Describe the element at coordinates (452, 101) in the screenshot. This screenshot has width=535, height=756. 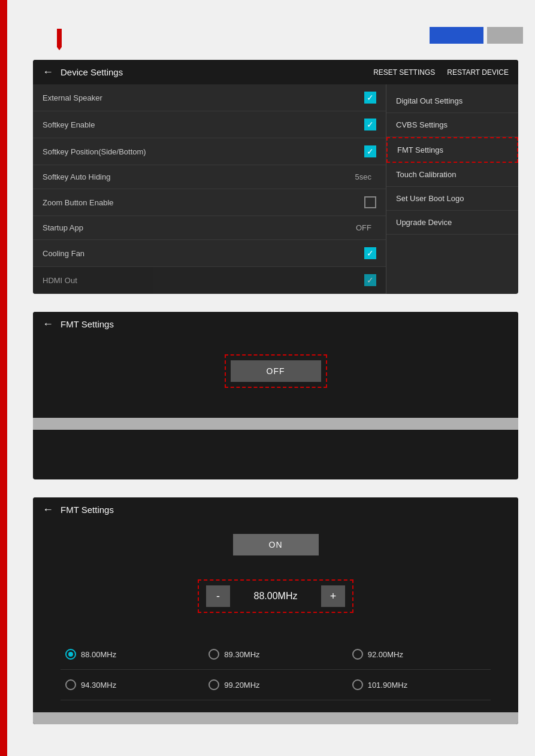
I see `right-menu-digital-out: Digital Out Settings` at that location.